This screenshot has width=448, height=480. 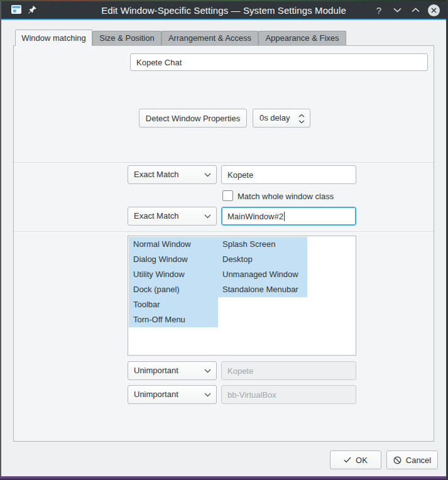 What do you see at coordinates (224, 162) in the screenshot?
I see `separator-top` at bounding box center [224, 162].